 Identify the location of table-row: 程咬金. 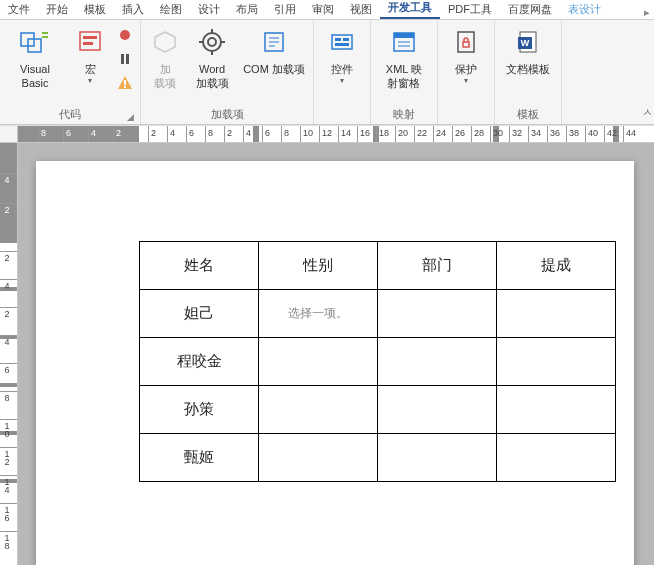
(378, 362).